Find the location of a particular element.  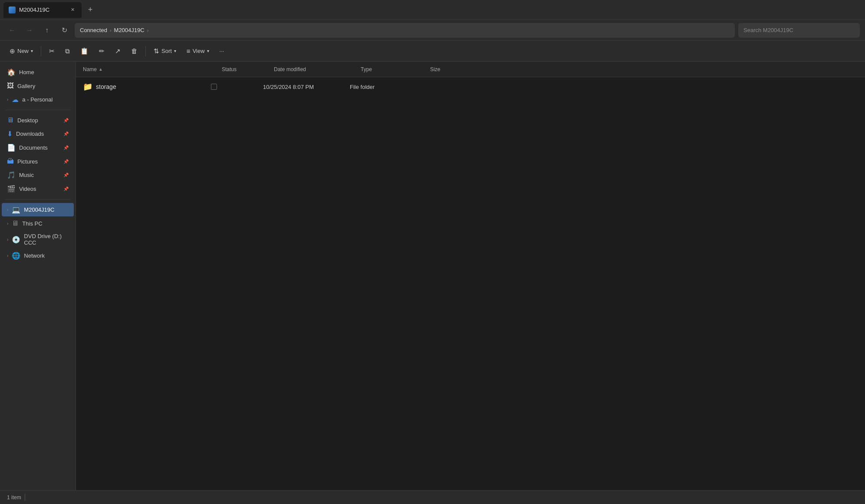

chevron-icon-dvd: › is located at coordinates (8, 239).